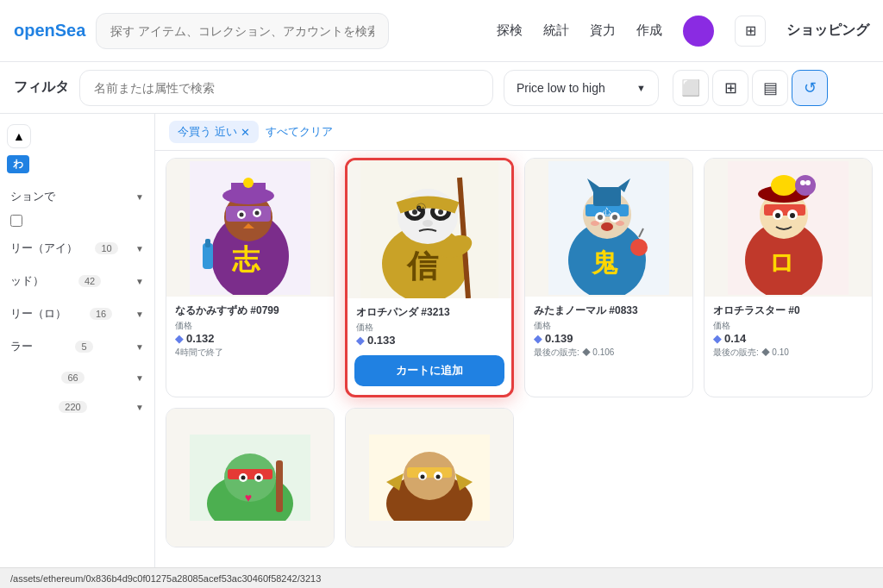 This screenshot has height=588, width=883. Describe the element at coordinates (609, 228) in the screenshot. I see `nft-image-2: 鬼 心` at that location.